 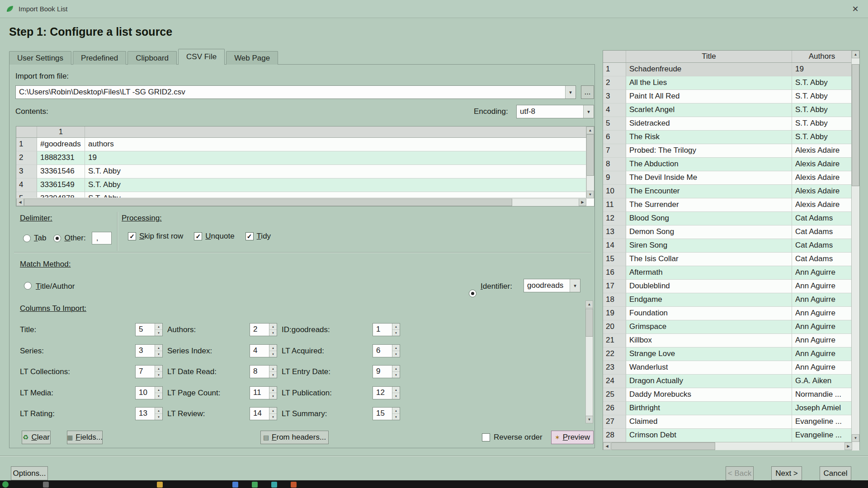 I want to click on spinner-value: 3, so click(x=145, y=351).